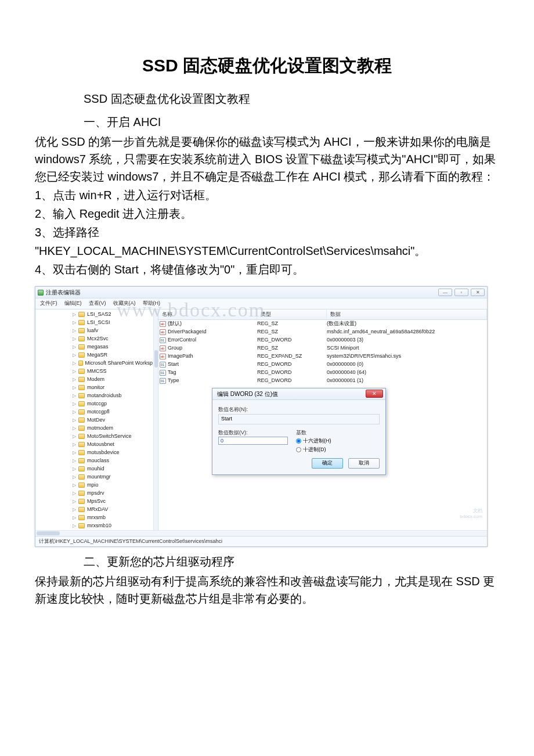  I want to click on tree-item: ▷LSI_SCSI, so click(96, 323).